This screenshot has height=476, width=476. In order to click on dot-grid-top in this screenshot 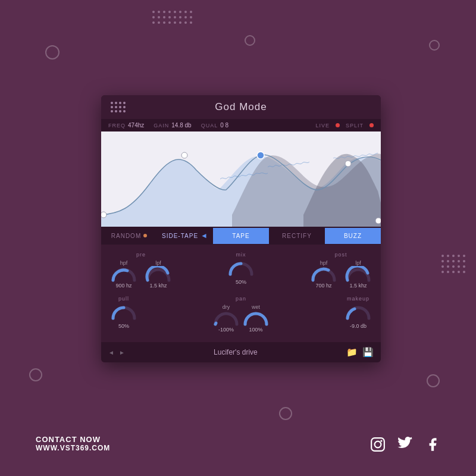, I will do `click(173, 18)`.